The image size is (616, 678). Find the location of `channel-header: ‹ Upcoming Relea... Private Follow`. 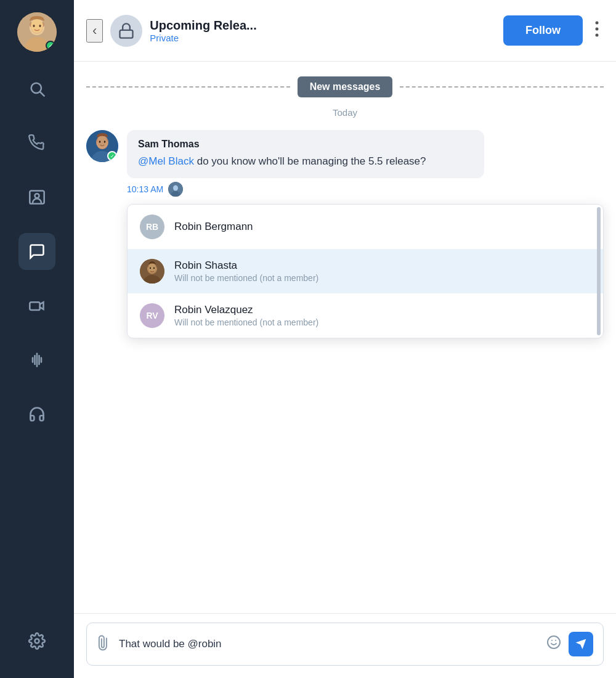

channel-header: ‹ Upcoming Relea... Private Follow is located at coordinates (345, 31).